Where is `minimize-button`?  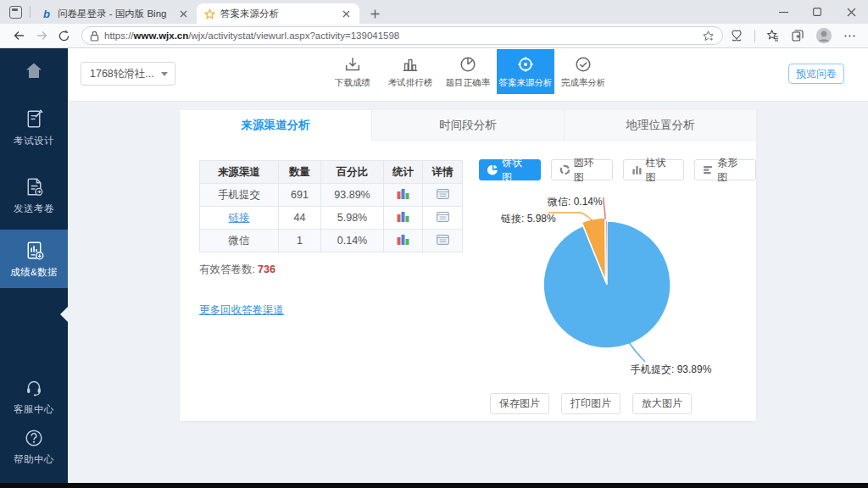
minimize-button is located at coordinates (783, 12).